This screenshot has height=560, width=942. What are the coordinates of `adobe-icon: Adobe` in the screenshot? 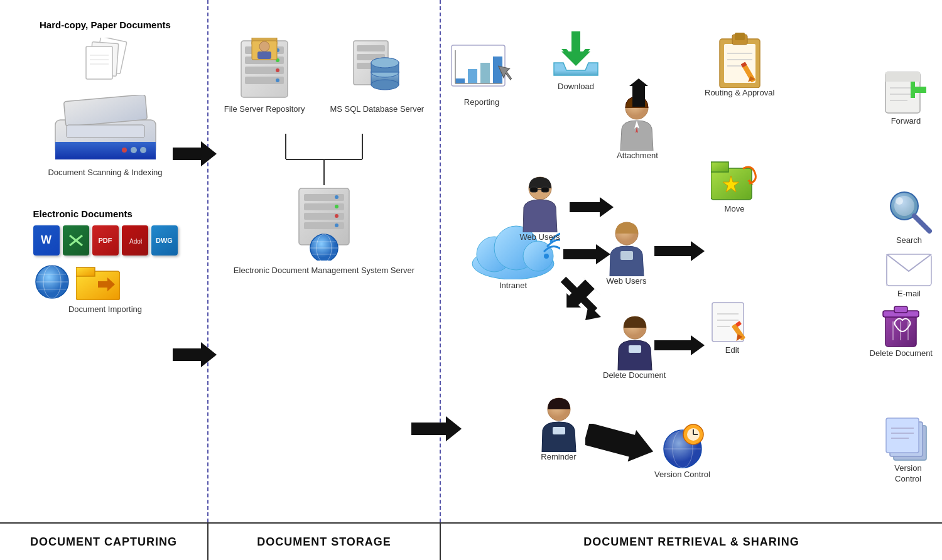 It's located at (135, 240).